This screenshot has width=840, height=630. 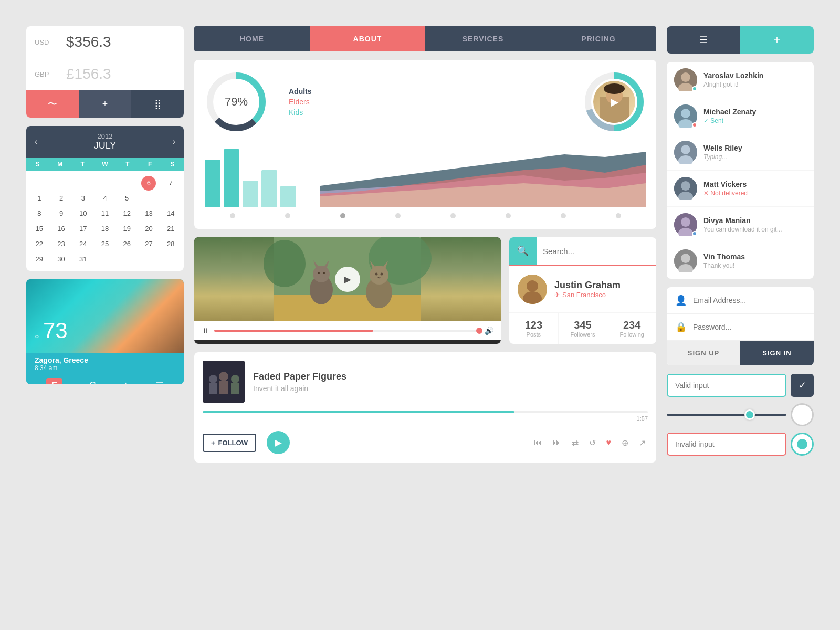 I want to click on video-play-button: ▶, so click(x=348, y=279).